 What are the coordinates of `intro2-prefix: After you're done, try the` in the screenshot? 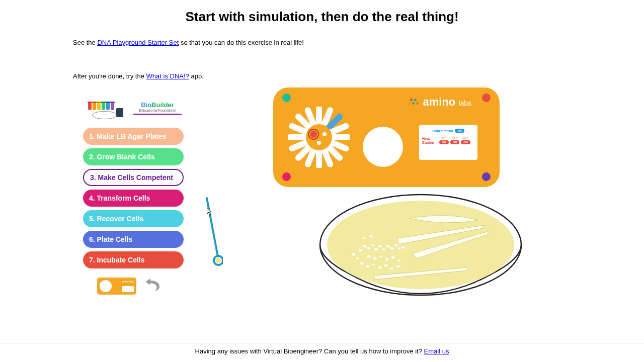 It's located at (110, 76).